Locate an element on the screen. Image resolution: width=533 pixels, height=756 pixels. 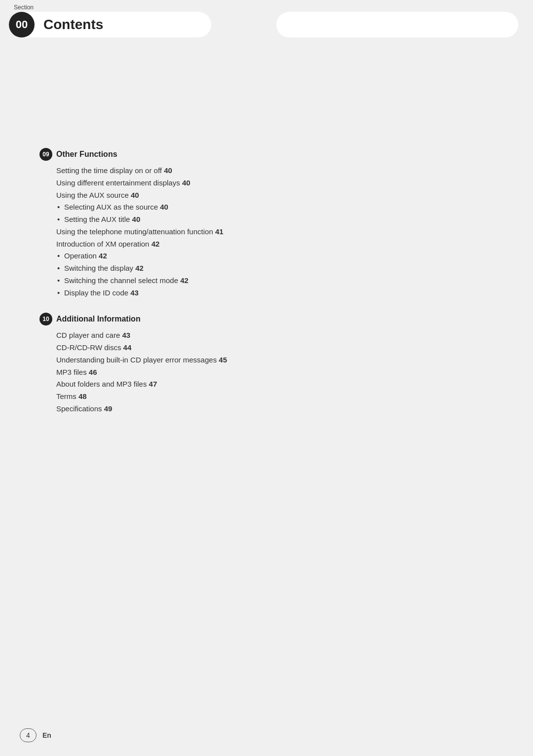
section-09-block: 09 Other Functions Setting the time disp… is located at coordinates (212, 223).